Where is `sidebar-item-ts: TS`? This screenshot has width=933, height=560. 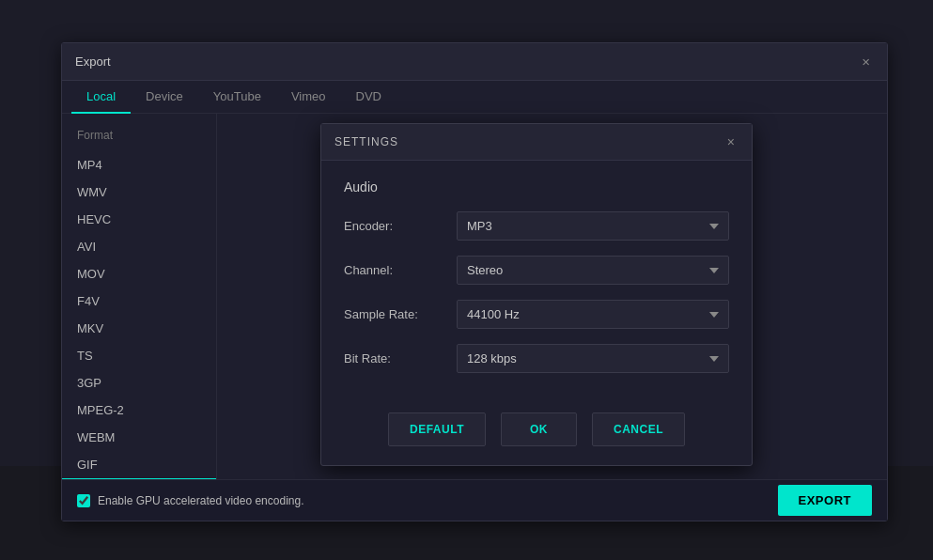
sidebar-item-ts: TS is located at coordinates (139, 355).